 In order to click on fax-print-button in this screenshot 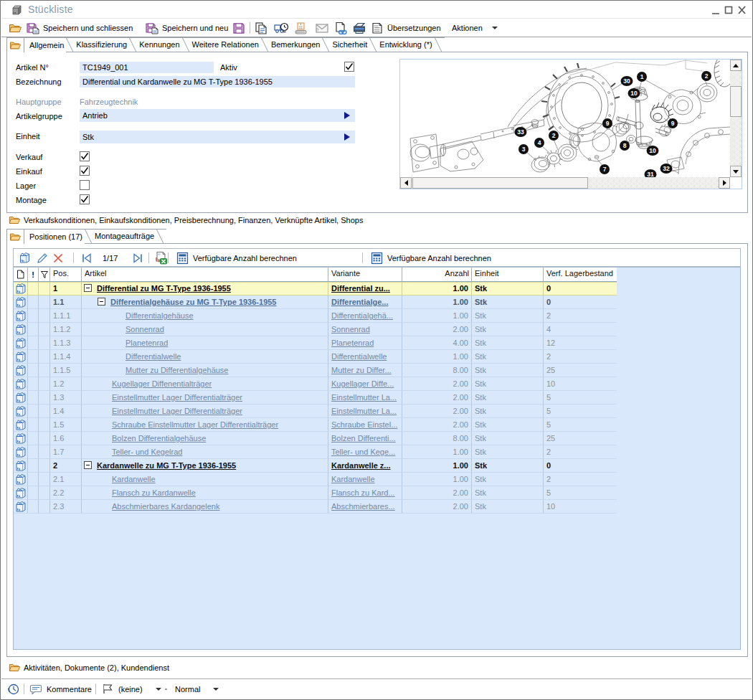, I will do `click(360, 28)`.